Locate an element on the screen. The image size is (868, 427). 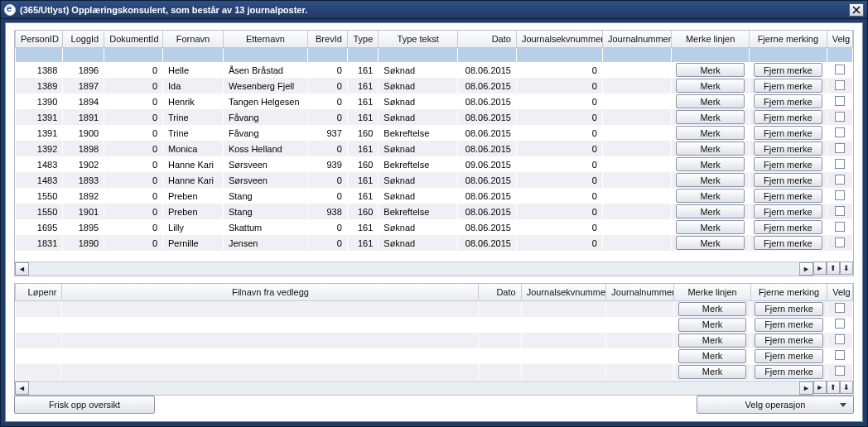
col-etternavn: Etternavn is located at coordinates (265, 39).